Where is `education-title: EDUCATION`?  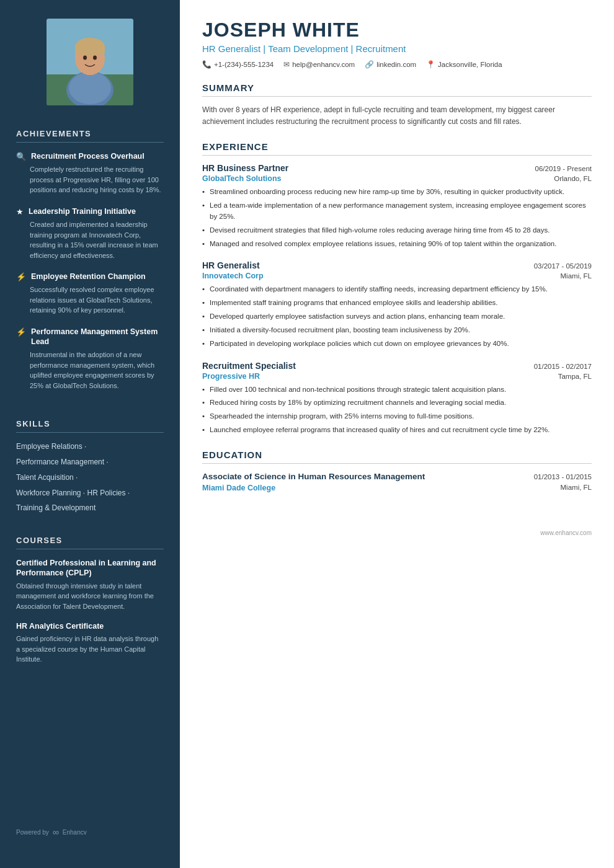
education-title: EDUCATION is located at coordinates (397, 456).